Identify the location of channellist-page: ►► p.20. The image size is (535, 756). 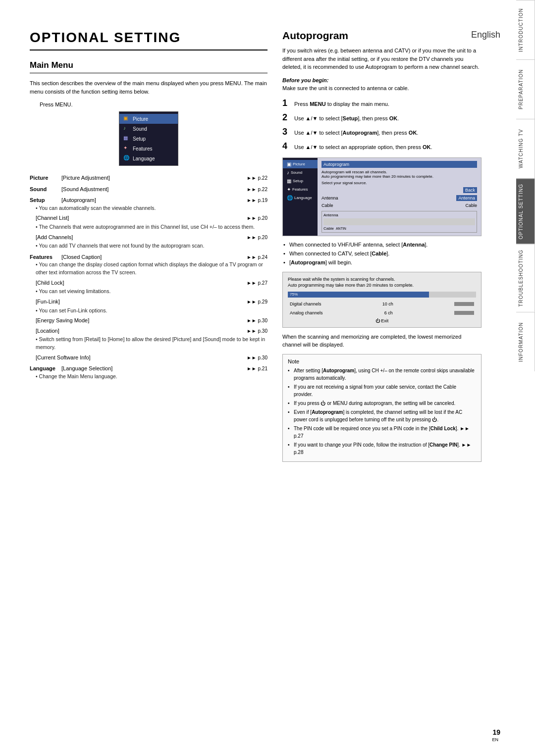
(254, 218).